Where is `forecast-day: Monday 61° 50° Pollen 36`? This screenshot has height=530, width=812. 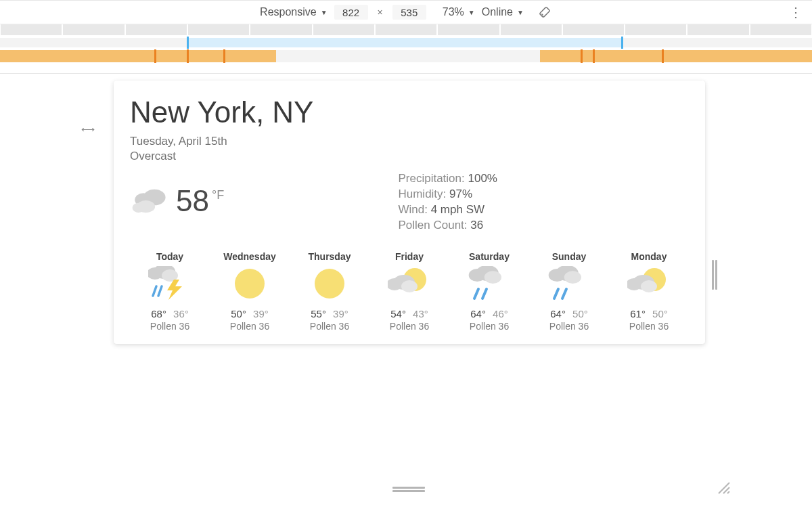 forecast-day: Monday 61° 50° Pollen 36 is located at coordinates (649, 291).